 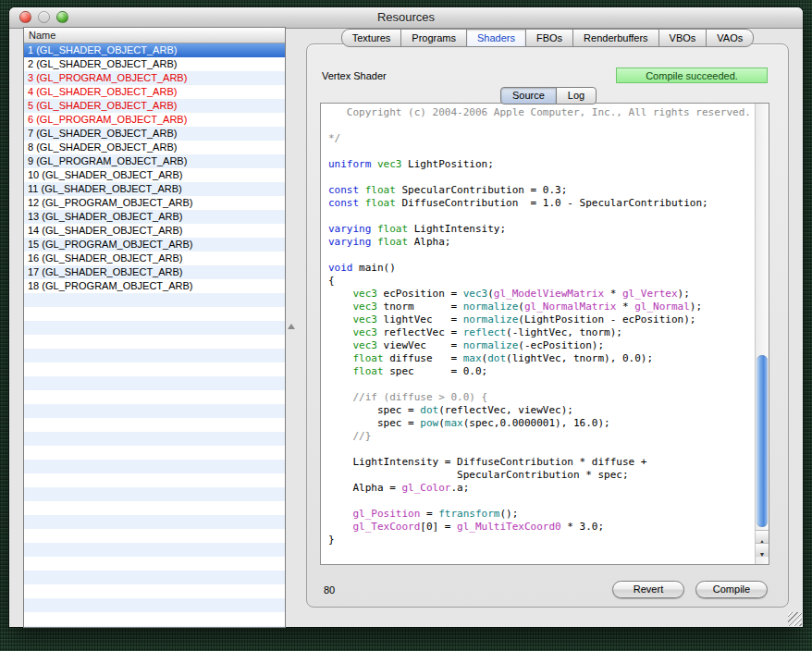 What do you see at coordinates (372, 38) in the screenshot?
I see `tab-textures: Textures` at bounding box center [372, 38].